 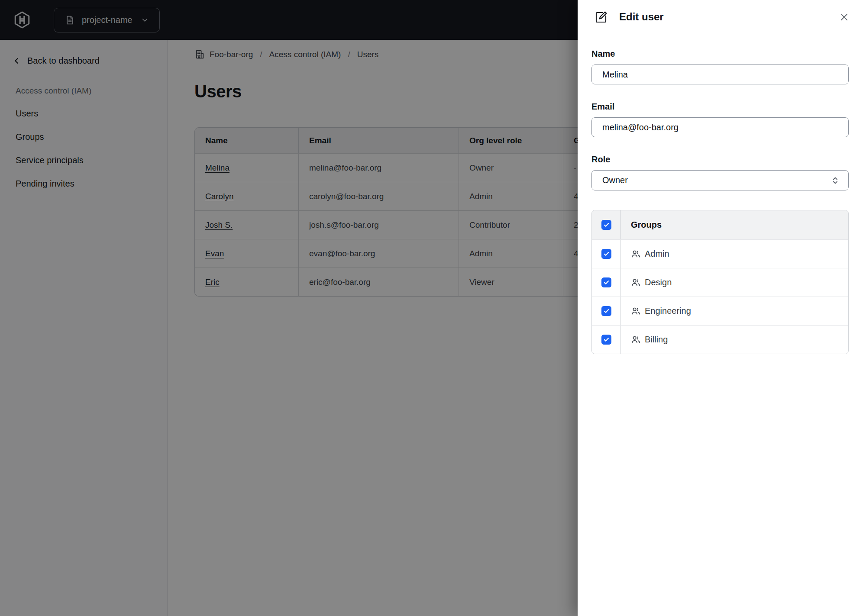 What do you see at coordinates (722, 17) in the screenshot?
I see `drawer-header: Edit user` at bounding box center [722, 17].